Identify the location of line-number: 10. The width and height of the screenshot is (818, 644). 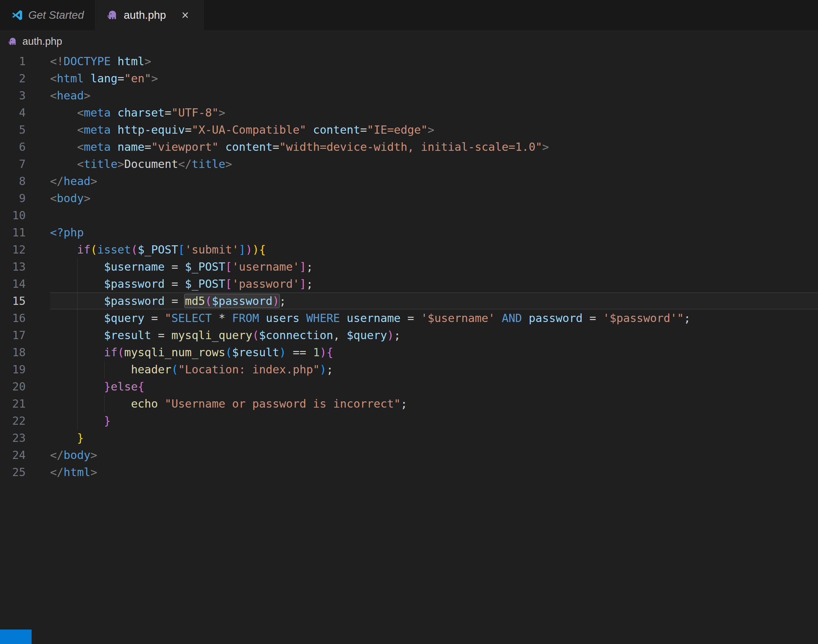
(13, 215).